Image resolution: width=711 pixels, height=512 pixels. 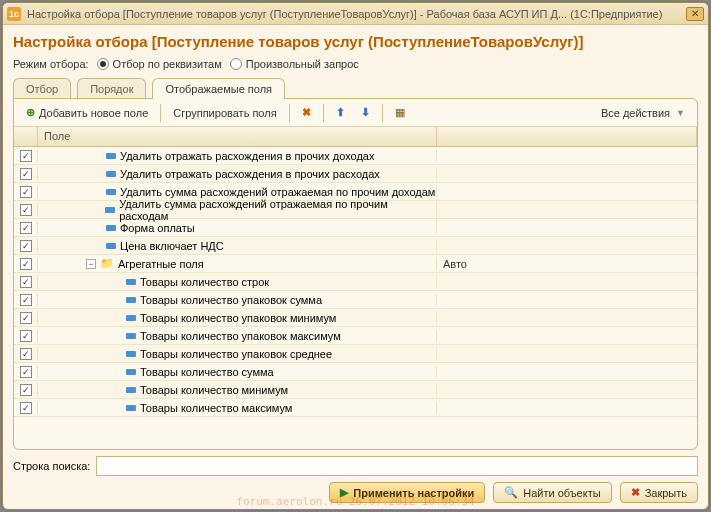 What do you see at coordinates (344, 492) in the screenshot?
I see `play-icon: ▶` at bounding box center [344, 492].